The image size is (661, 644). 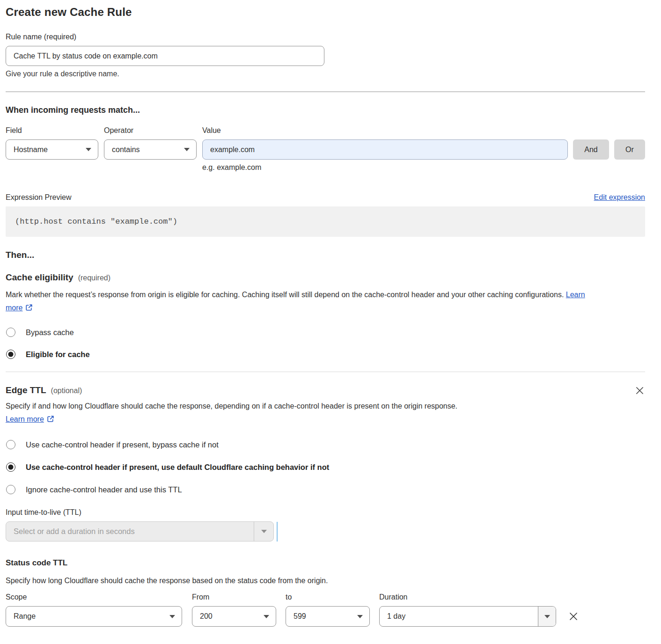 What do you see at coordinates (11, 332) in the screenshot?
I see `bypass-cache-radio` at bounding box center [11, 332].